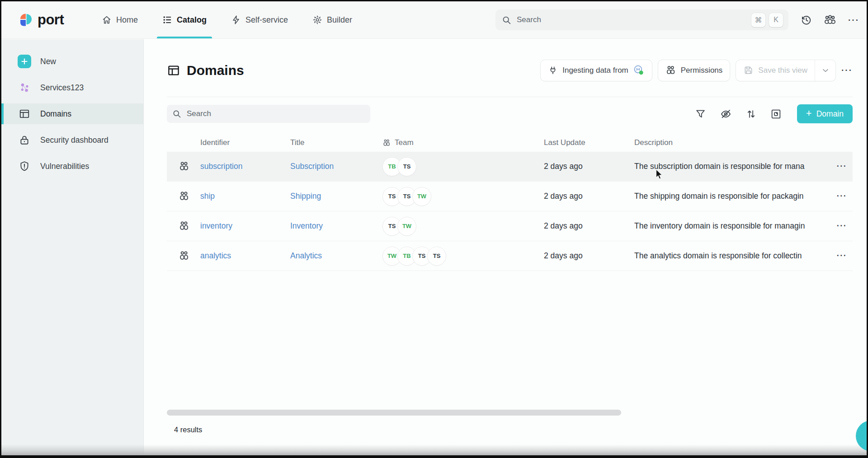  I want to click on filter-icon, so click(701, 114).